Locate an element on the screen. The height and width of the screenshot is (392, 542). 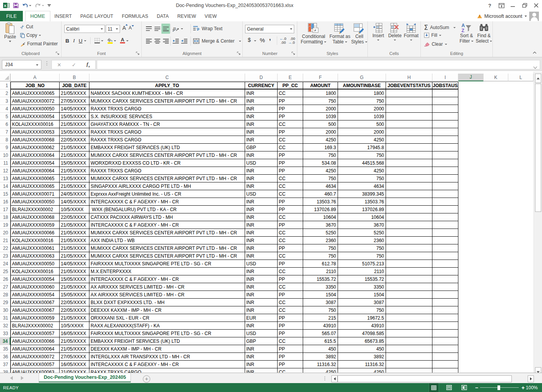
row-header-35: 35 is located at coordinates (5, 349).